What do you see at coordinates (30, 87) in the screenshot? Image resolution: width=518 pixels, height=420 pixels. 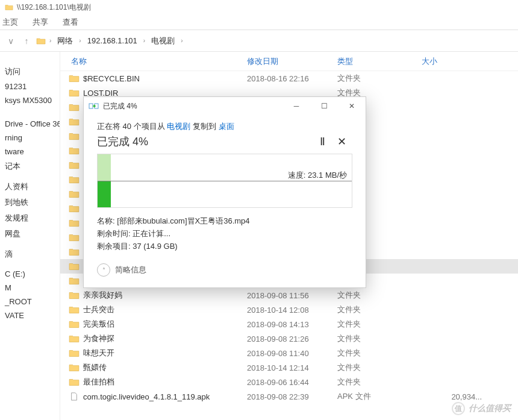 I see `sidebar-item: 91231` at bounding box center [30, 87].